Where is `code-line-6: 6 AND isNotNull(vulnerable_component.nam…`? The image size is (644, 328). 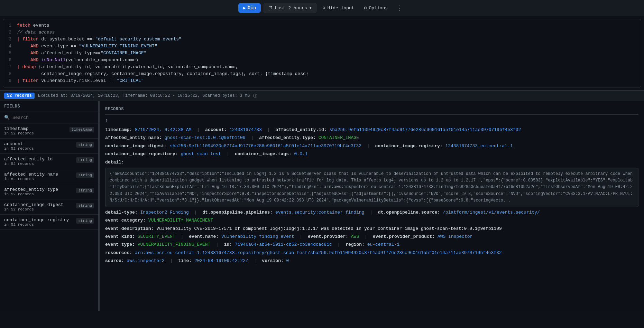 code-line-6: 6 AND isNotNull(vulnerable_component.nam… is located at coordinates (322, 60).